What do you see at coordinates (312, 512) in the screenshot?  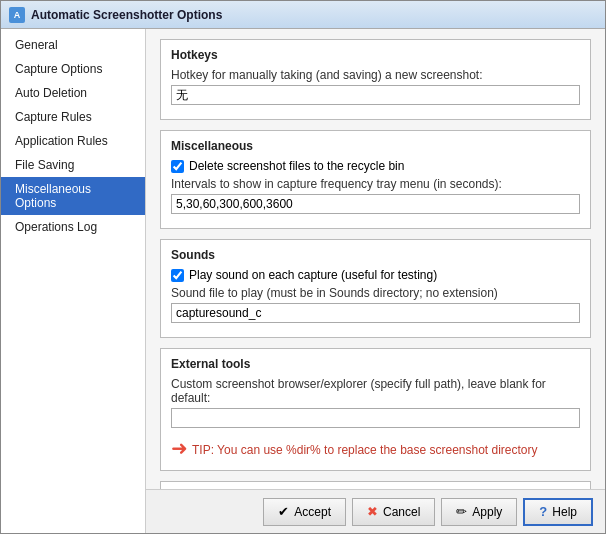 I see `accept-label: Accept` at bounding box center [312, 512].